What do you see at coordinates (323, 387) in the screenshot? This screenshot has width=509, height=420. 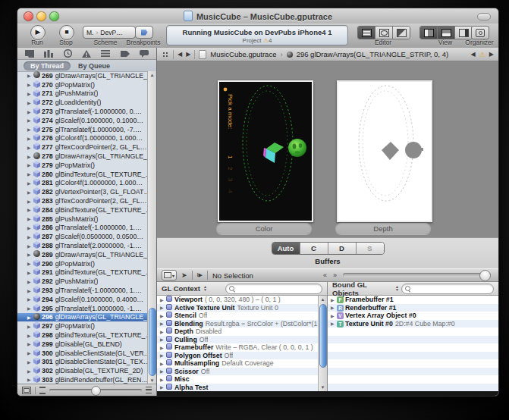 I see `scroll-down-icon: ▼` at bounding box center [323, 387].